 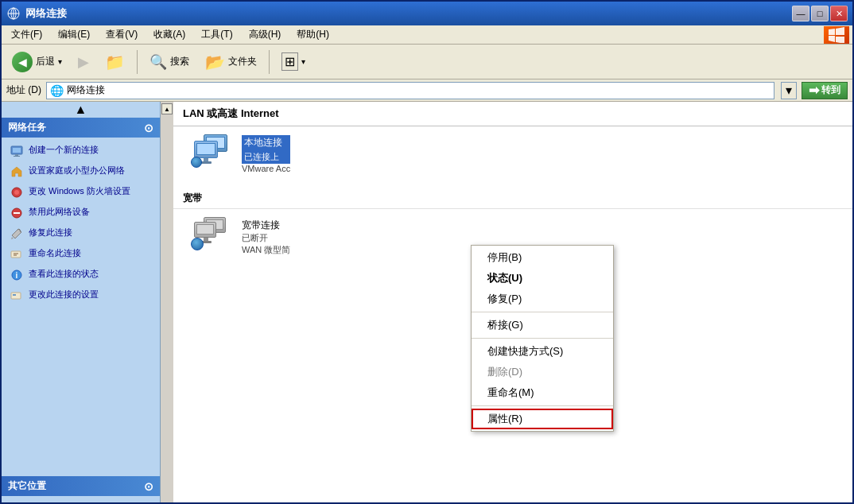 I want to click on ctx-properties: 属性(R), so click(x=542, y=419).